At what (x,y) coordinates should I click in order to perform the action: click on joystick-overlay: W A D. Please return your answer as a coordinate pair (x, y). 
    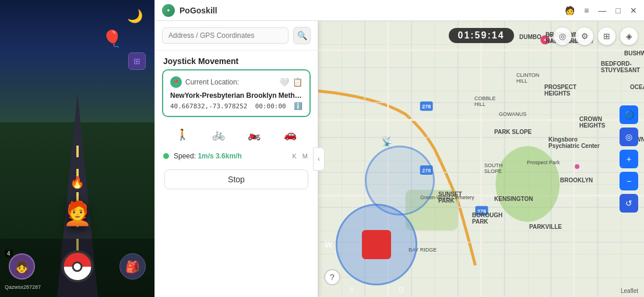
    Looking at the image, I should click on (376, 245).